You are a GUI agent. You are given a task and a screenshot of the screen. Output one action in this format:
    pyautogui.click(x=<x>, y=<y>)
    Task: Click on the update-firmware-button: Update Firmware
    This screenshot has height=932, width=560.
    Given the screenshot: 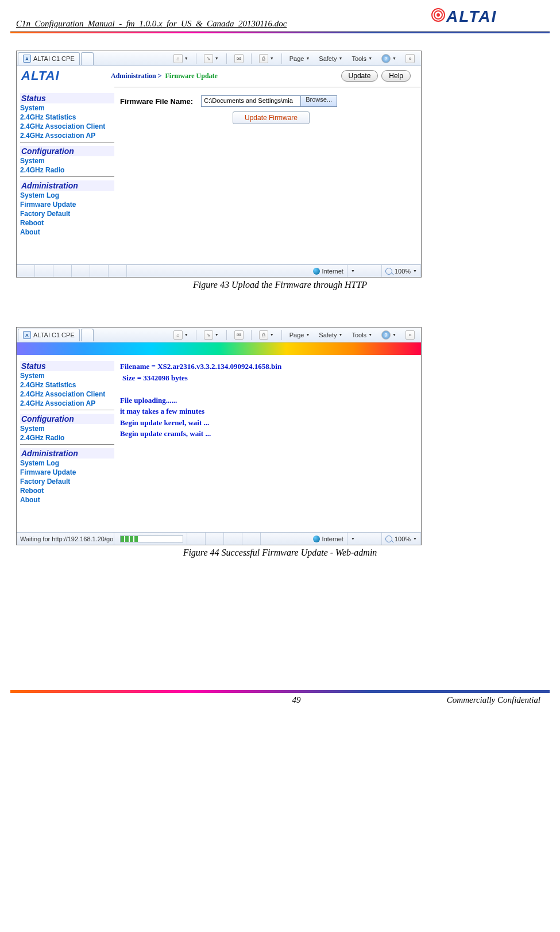 What is the action you would take?
    pyautogui.click(x=271, y=118)
    